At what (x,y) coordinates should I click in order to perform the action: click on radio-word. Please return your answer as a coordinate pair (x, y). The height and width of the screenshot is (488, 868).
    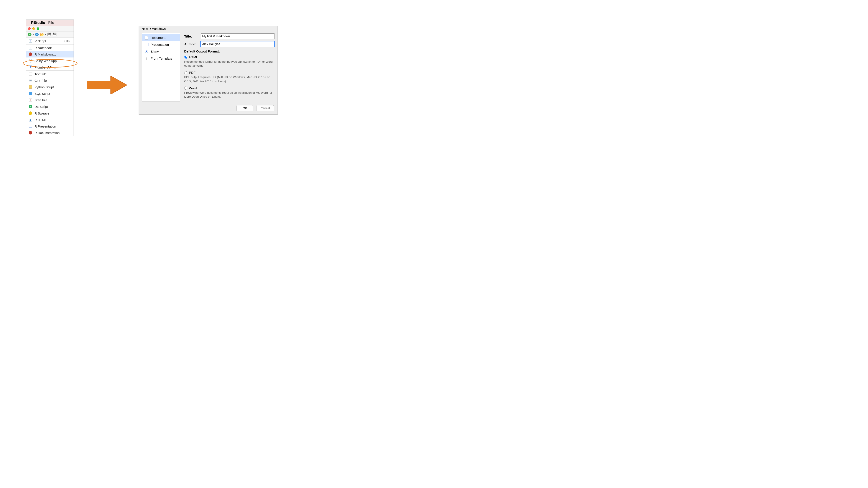
    Looking at the image, I should click on (186, 88).